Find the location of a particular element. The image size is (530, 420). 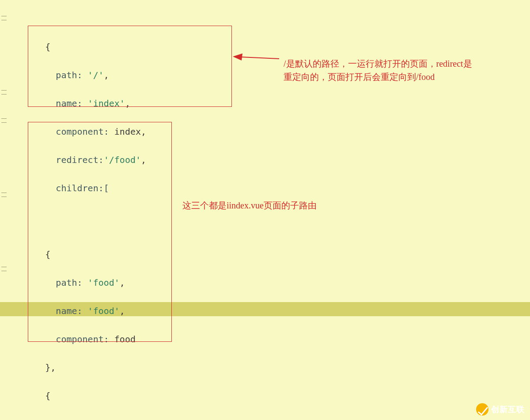

code-line: }, is located at coordinates (40, 367).